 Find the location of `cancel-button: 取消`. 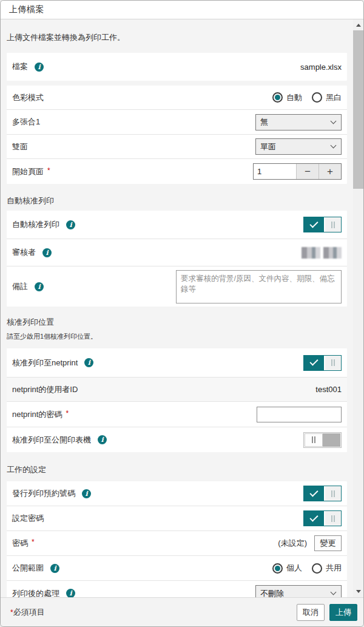

cancel-button: 取消 is located at coordinates (311, 612).